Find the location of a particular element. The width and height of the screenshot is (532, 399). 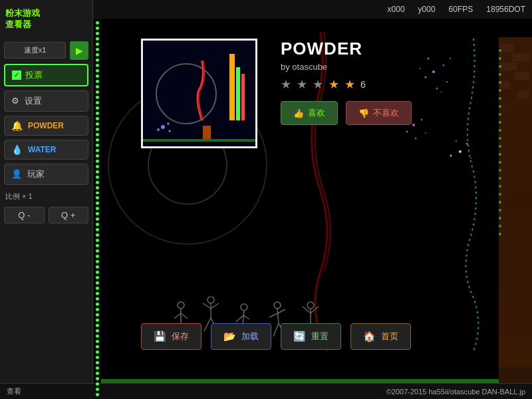

author-line: by otascube is located at coordinates (374, 66).